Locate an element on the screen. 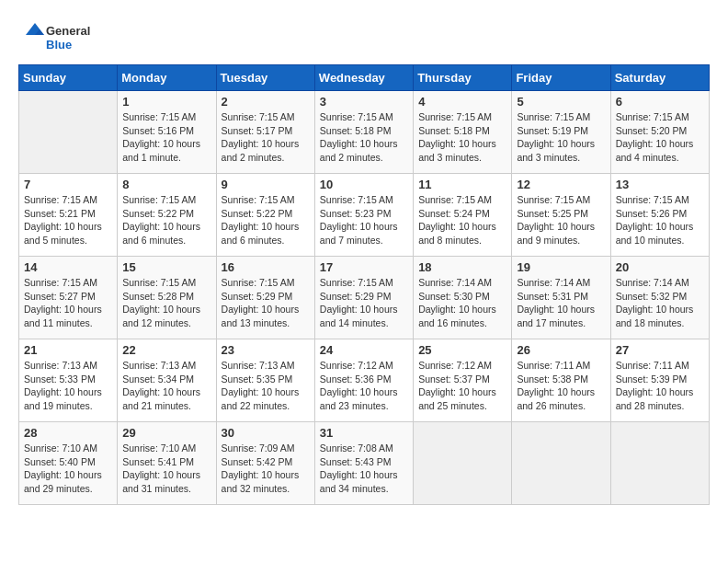  day-info: Sunrise: 7:15 AM Sunset: 5:17 PM Dayligh… is located at coordinates (266, 138).